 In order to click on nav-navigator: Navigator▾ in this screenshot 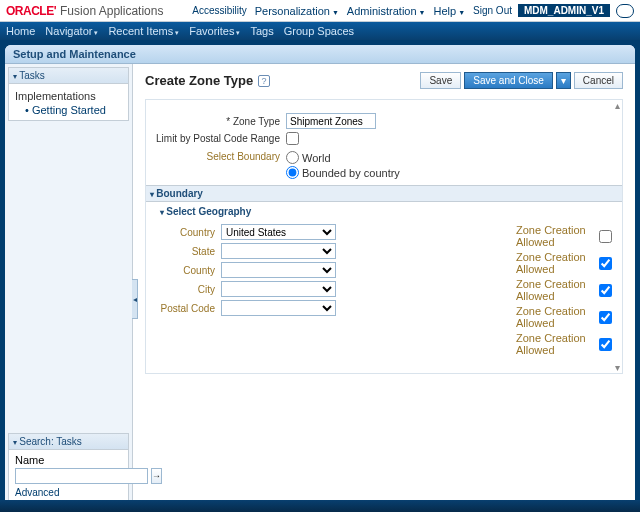, I will do `click(72, 31)`.